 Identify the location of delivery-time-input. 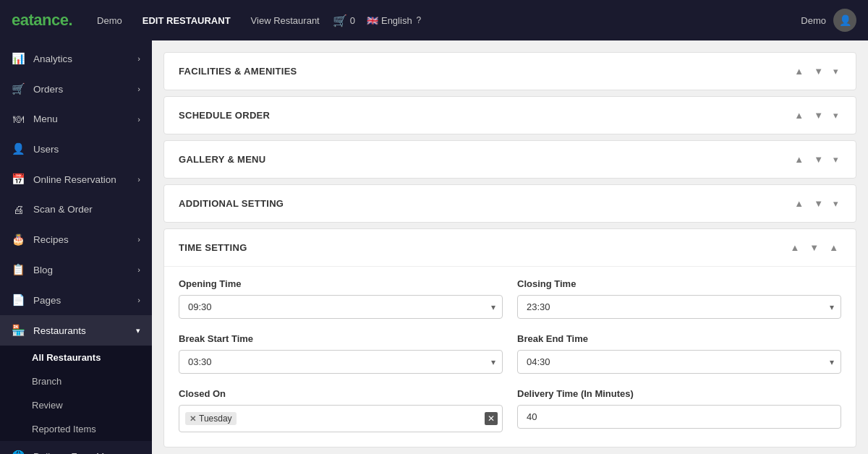
(679, 416).